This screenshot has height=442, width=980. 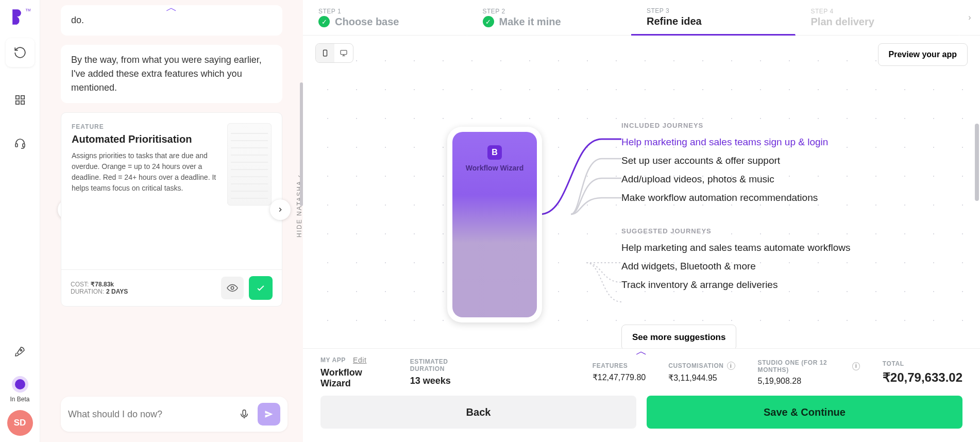 I want to click on duration-value: 13 weeks, so click(x=444, y=381).